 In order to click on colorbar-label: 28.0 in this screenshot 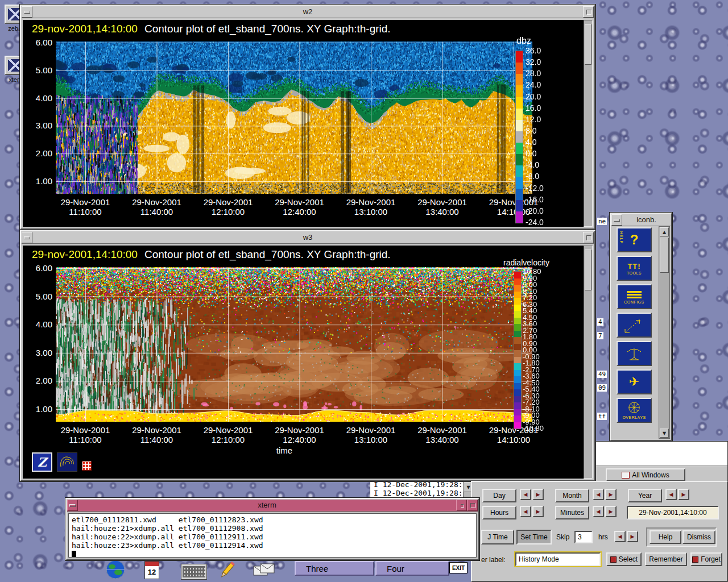, I will do `click(533, 73)`.